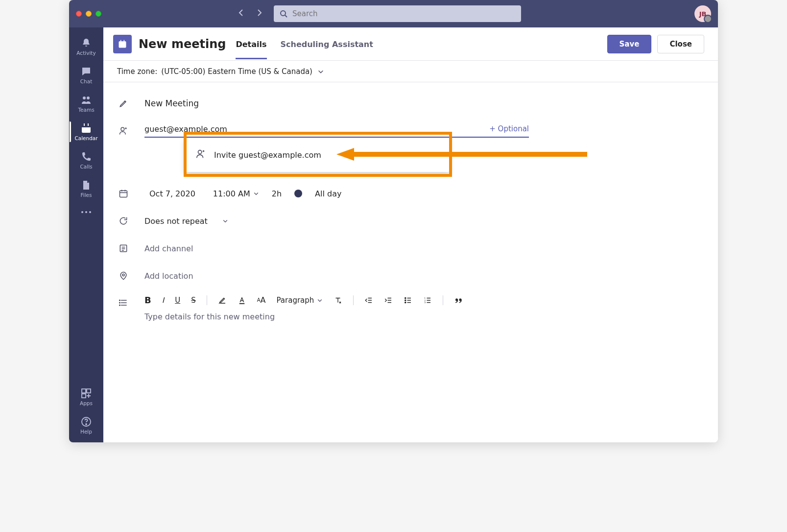 This screenshot has height=532, width=787. I want to click on rail-apps: Apps, so click(86, 397).